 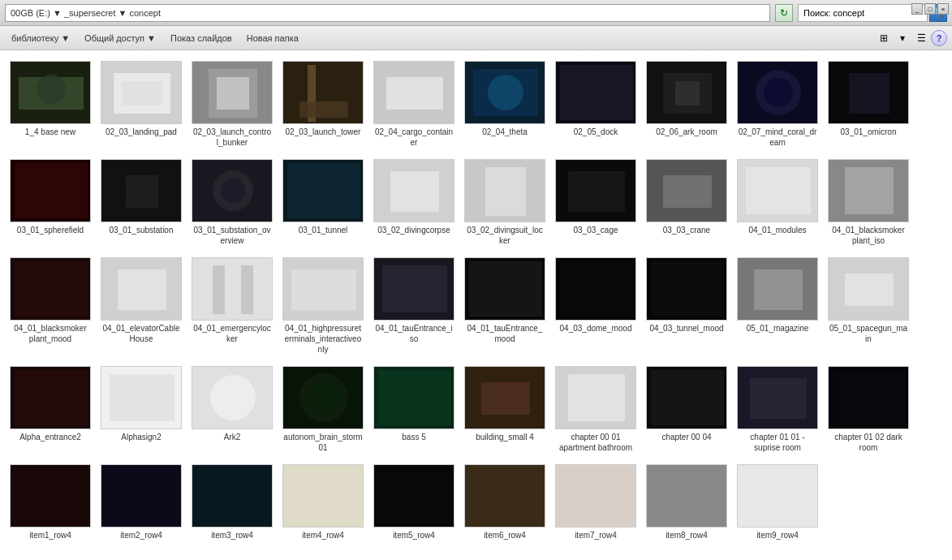 I want to click on file-item: chapter 00 04, so click(x=687, y=409).